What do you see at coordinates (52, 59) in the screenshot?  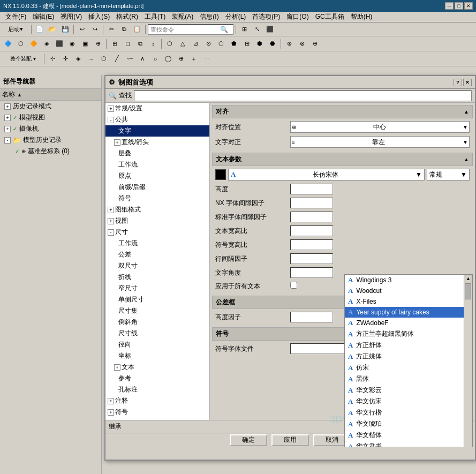 I see `tb3-btn1: ⊹` at bounding box center [52, 59].